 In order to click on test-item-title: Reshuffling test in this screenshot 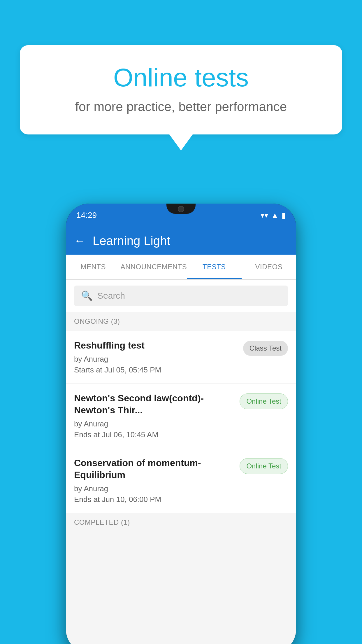, I will do `click(156, 346)`.